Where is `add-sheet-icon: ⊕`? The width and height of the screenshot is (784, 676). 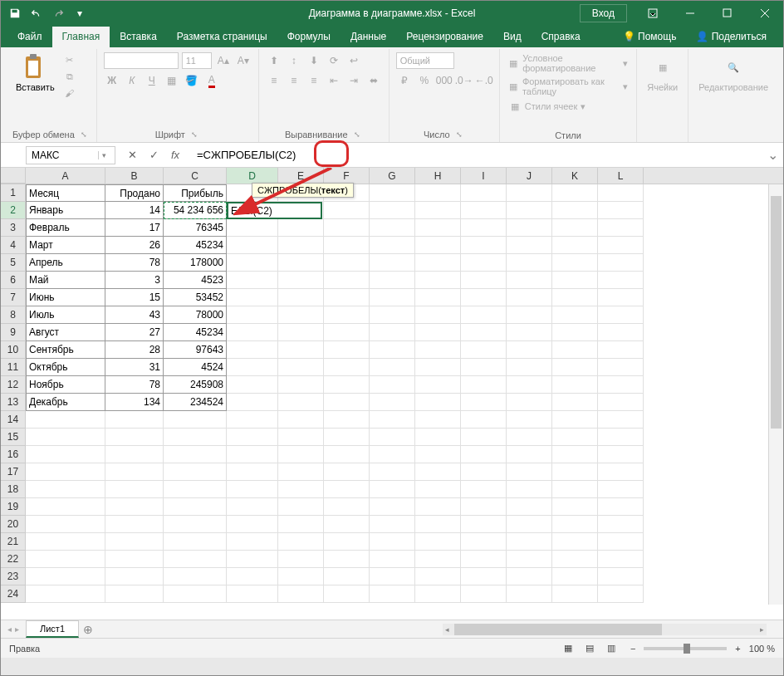
add-sheet-icon: ⊕ is located at coordinates (88, 629).